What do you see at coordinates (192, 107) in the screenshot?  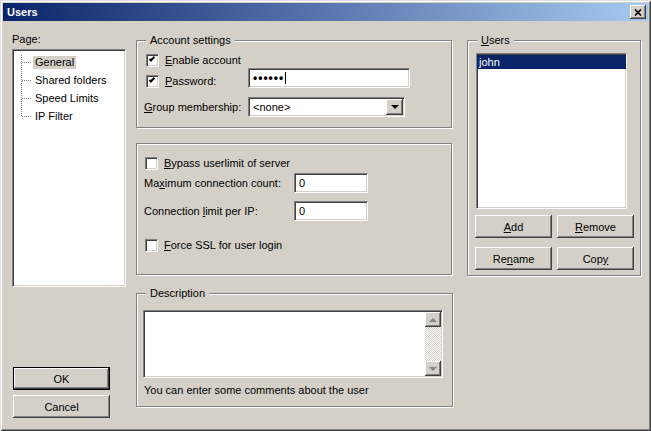 I see `group-membership-label: Group membership:` at bounding box center [192, 107].